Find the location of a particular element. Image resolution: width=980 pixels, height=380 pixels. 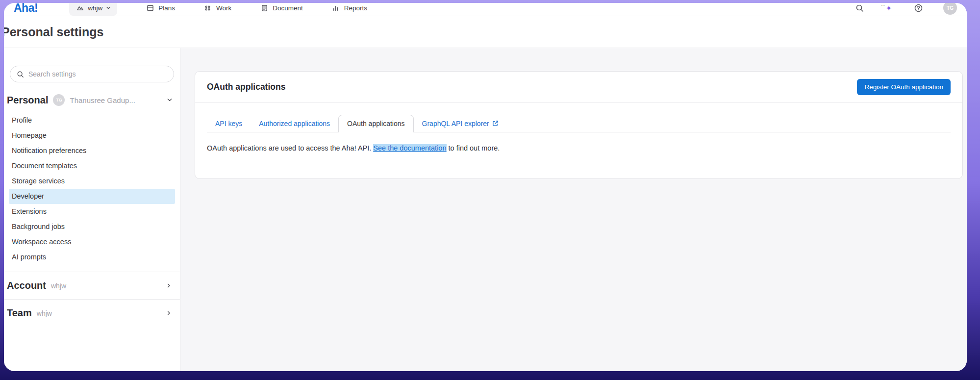

description-text: to find out more. is located at coordinates (474, 148).